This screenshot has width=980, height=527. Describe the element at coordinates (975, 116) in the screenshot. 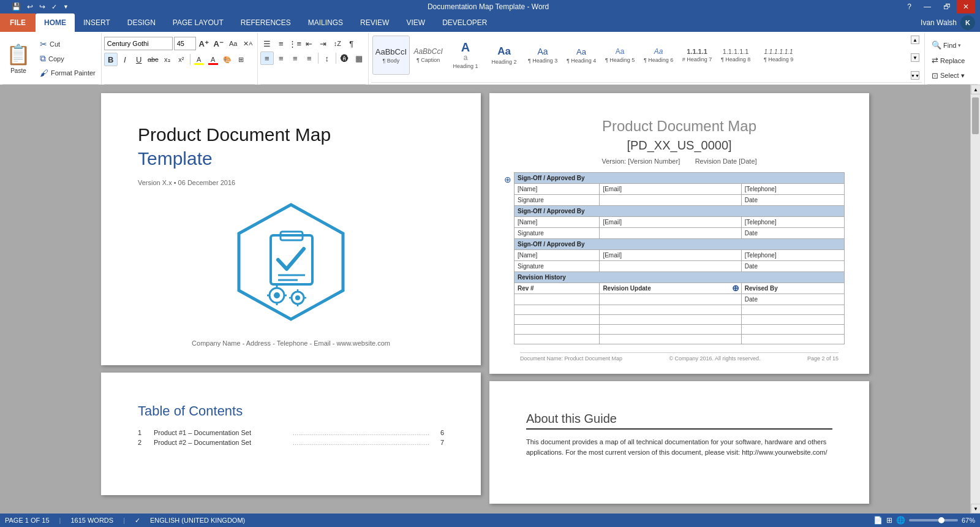

I see `scroll-thumb` at that location.